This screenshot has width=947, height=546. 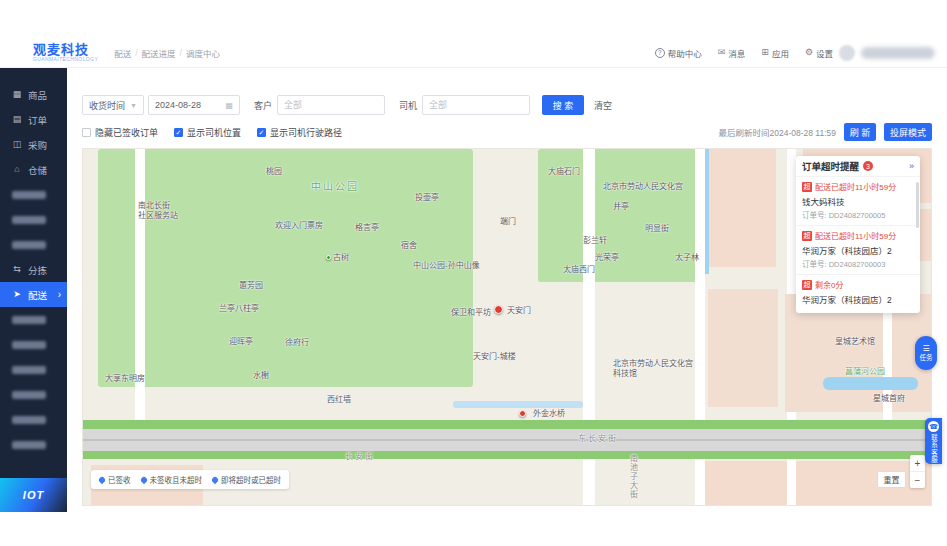 I want to click on messages-icon: ✉, so click(x=722, y=52).